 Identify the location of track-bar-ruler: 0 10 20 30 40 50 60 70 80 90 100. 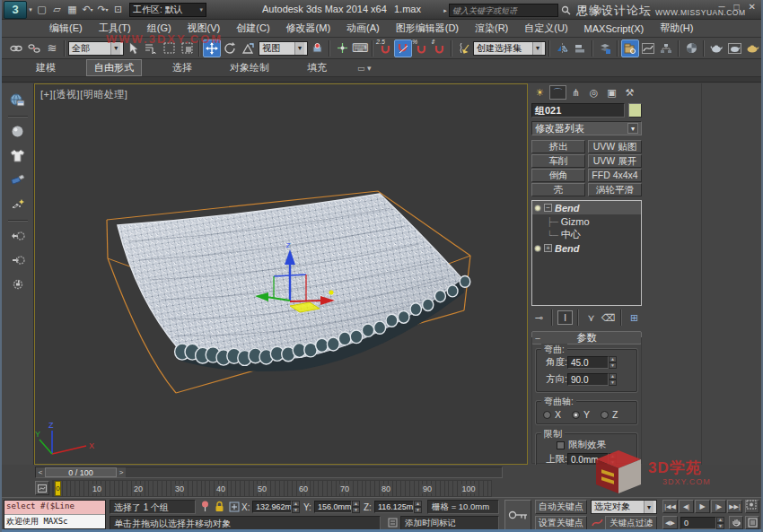
(272, 488).